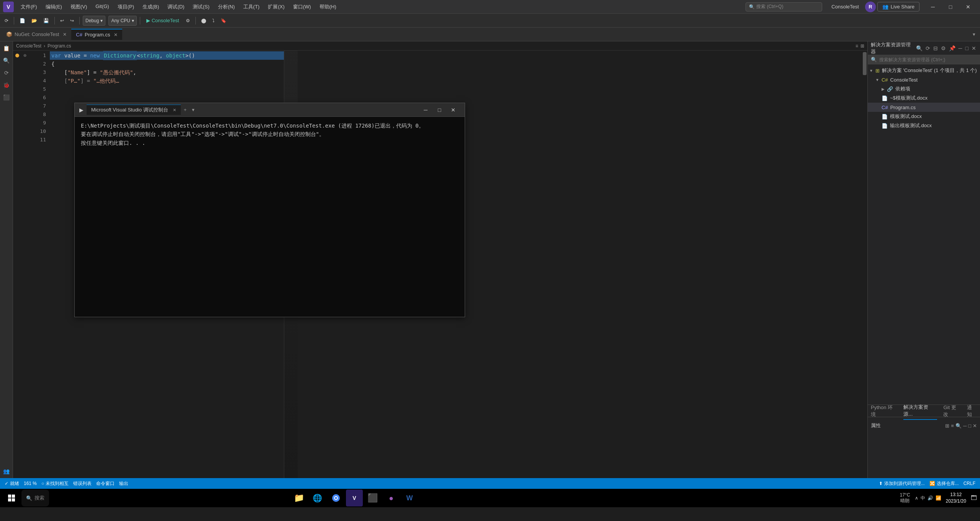 The height and width of the screenshot is (521, 980). I want to click on minimize-button: ─, so click(933, 7).